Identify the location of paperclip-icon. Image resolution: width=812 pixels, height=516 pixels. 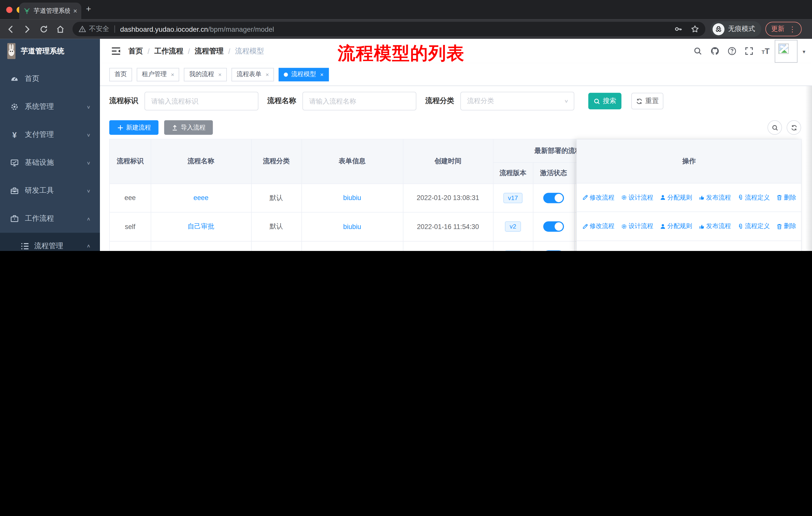
(741, 198).